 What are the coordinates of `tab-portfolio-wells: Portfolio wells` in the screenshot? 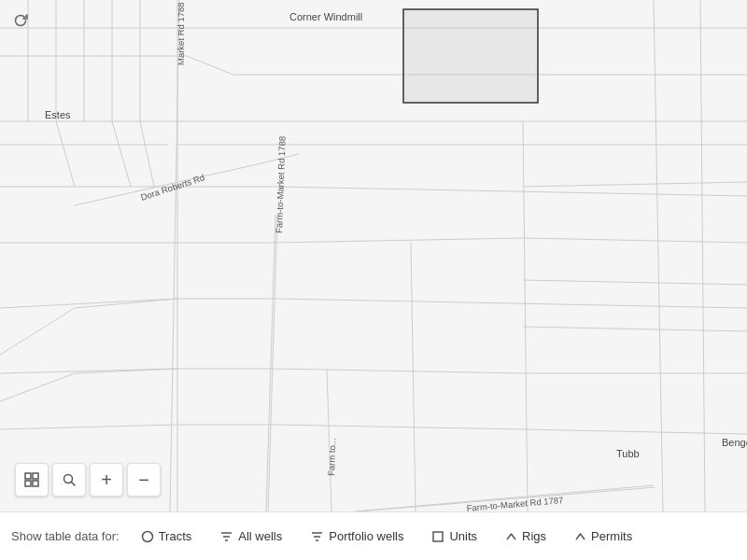 It's located at (357, 536).